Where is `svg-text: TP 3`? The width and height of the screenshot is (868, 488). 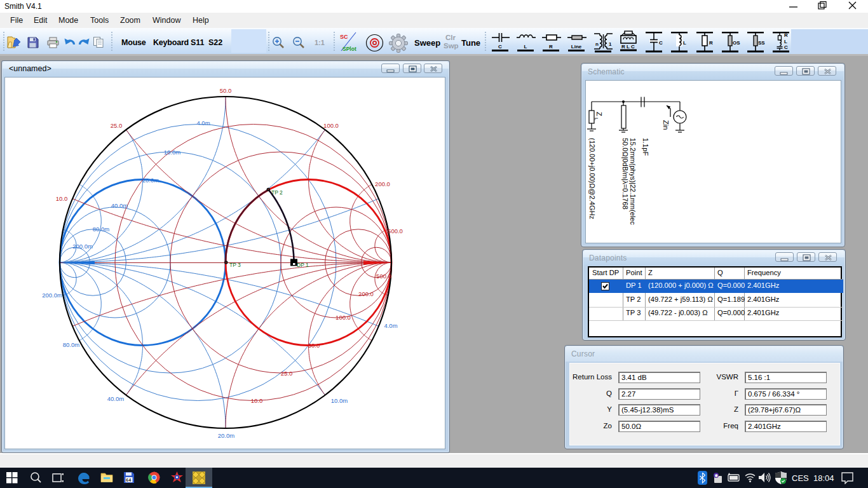
svg-text: TP 3 is located at coordinates (235, 265).